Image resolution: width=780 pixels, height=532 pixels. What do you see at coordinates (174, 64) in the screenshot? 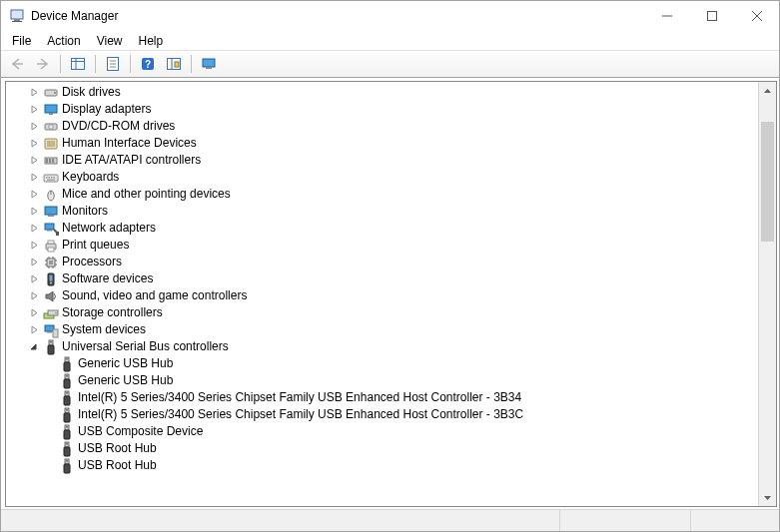
I see `scan-hardware-button` at bounding box center [174, 64].